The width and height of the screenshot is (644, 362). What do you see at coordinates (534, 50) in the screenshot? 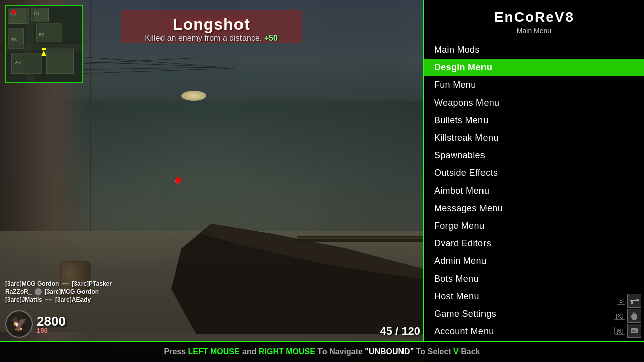
I see `menu-item-0: Main Mods` at bounding box center [534, 50].